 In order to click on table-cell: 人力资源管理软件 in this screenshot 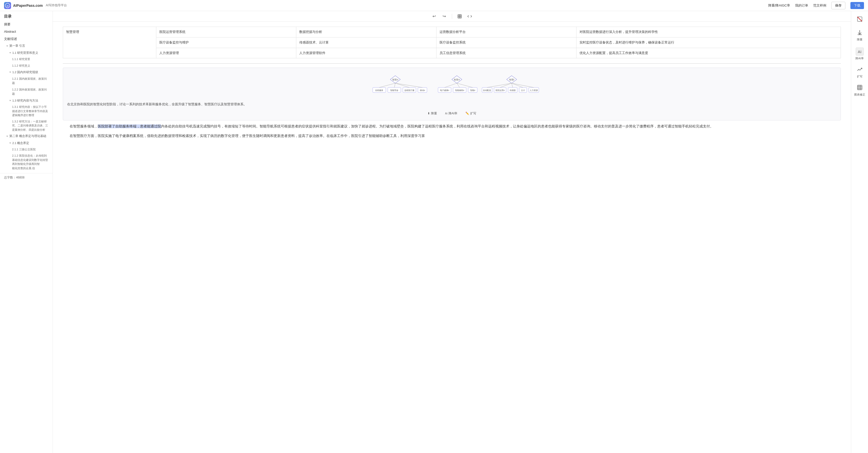, I will do `click(366, 53)`.